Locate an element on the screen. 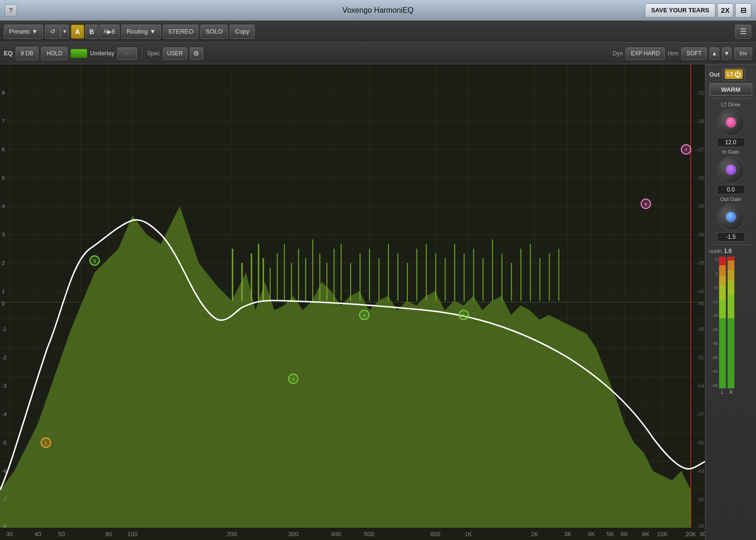 This screenshot has height=540, width=756. preset-name-button: SAVE YOUR TEARS is located at coordinates (680, 10).